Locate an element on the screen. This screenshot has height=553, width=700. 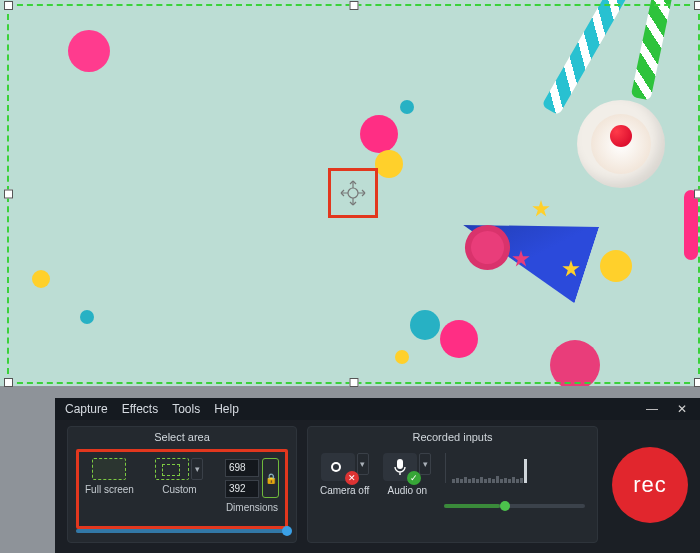
audio-toggle: ✓ ▾ Audio on is located at coordinates (407, 474).